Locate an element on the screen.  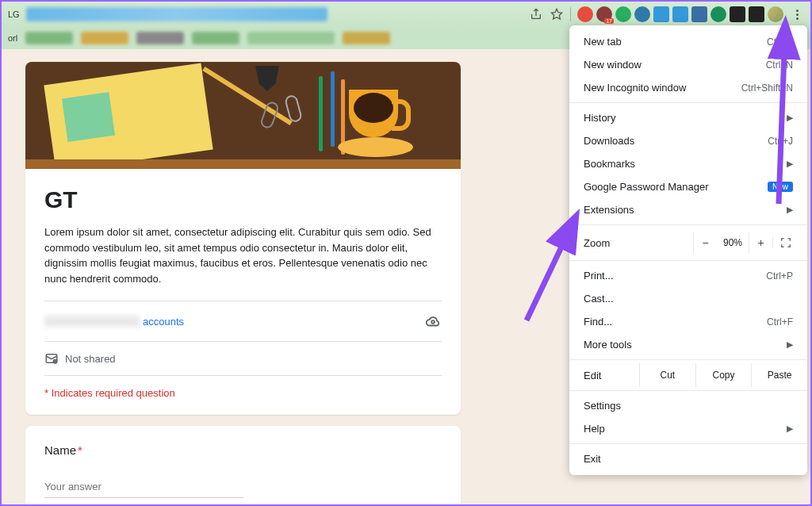
fullscreen-button is located at coordinates (785, 243).